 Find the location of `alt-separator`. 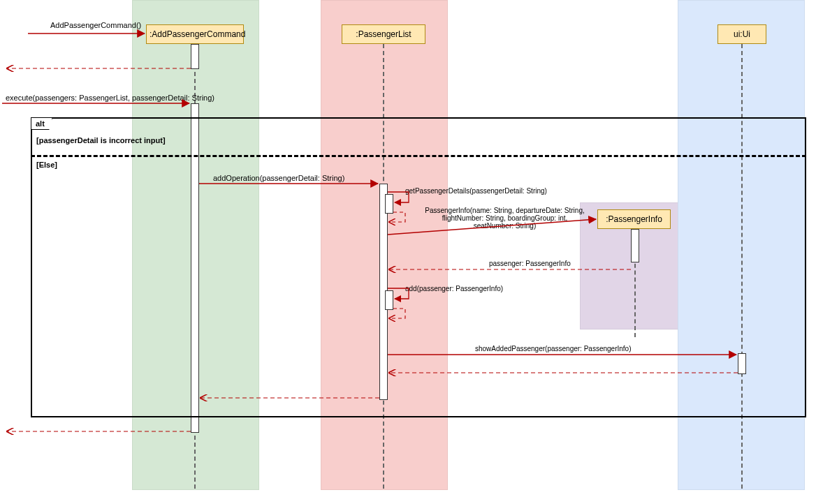

alt-separator is located at coordinates (418, 156).